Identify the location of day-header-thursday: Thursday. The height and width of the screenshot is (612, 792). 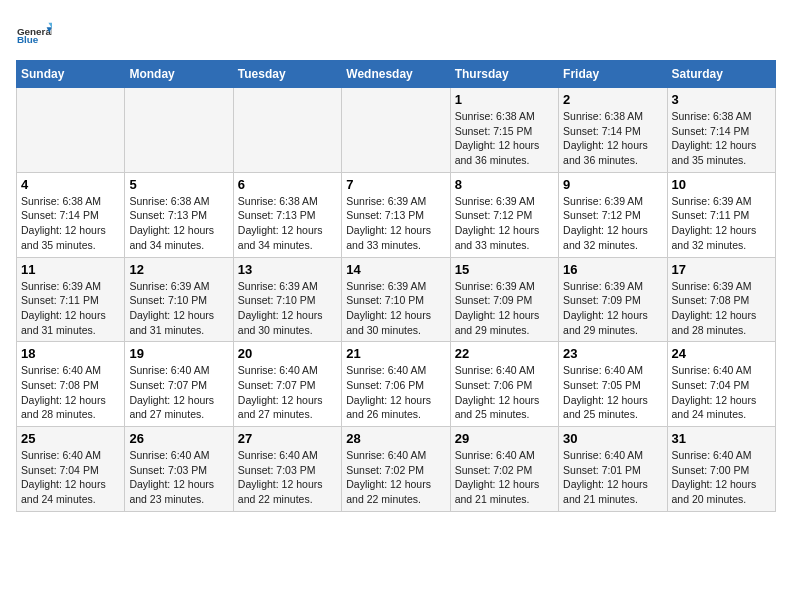
(504, 74).